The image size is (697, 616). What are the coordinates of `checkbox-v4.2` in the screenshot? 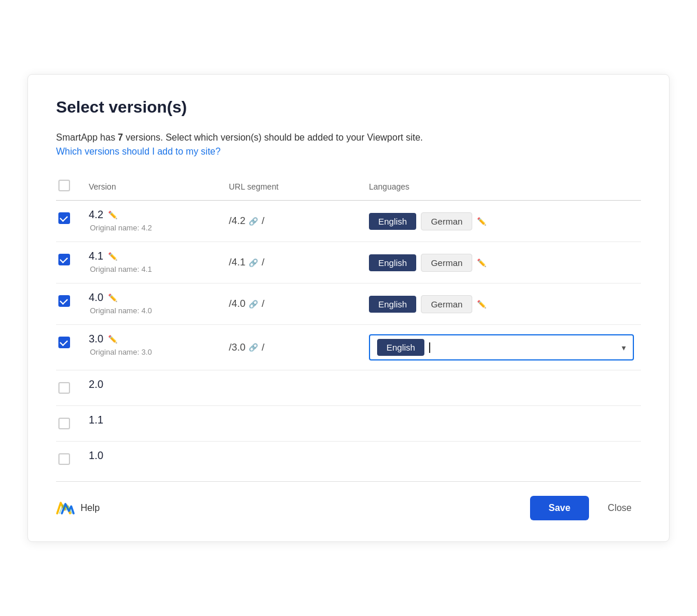 It's located at (64, 218).